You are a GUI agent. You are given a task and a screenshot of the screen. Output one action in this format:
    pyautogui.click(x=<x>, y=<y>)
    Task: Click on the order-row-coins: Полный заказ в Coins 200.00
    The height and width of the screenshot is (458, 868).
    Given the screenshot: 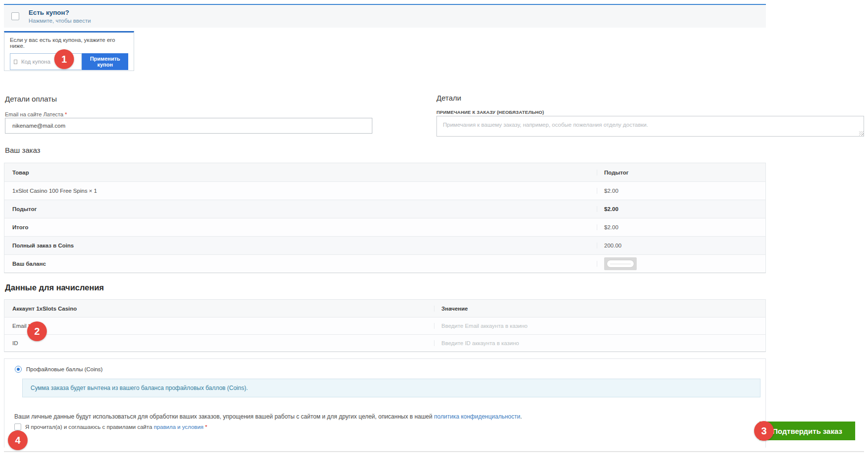 What is the action you would take?
    pyautogui.click(x=385, y=246)
    